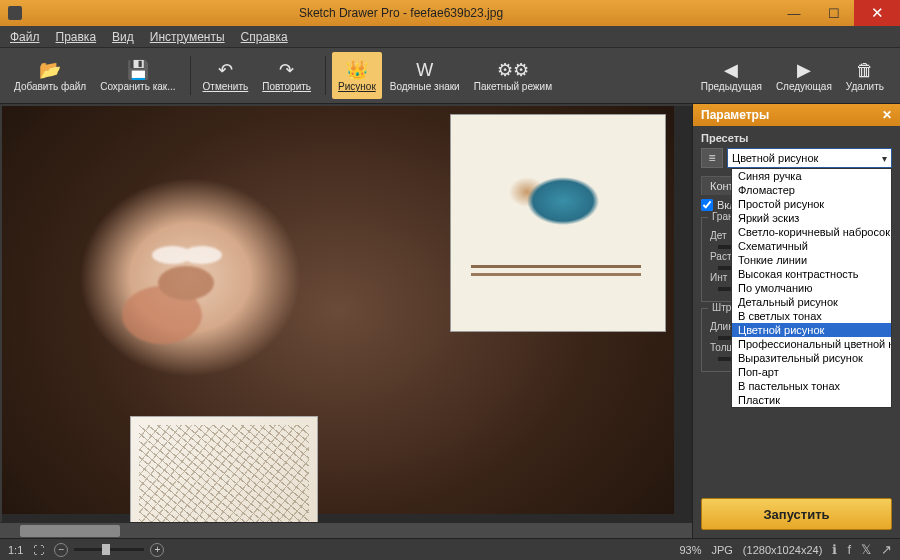 This screenshot has width=900, height=560. I want to click on enable-checkbox-input, so click(707, 205).